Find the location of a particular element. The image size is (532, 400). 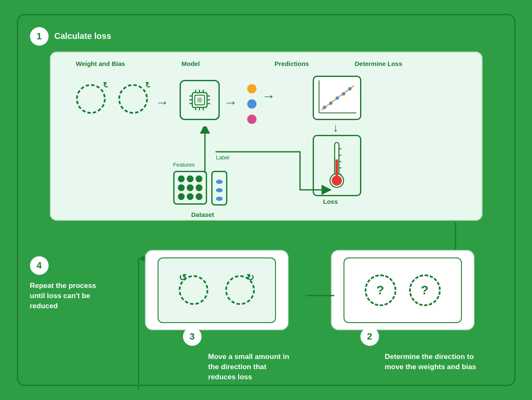

arrow-label-loss is located at coordinates (275, 172).